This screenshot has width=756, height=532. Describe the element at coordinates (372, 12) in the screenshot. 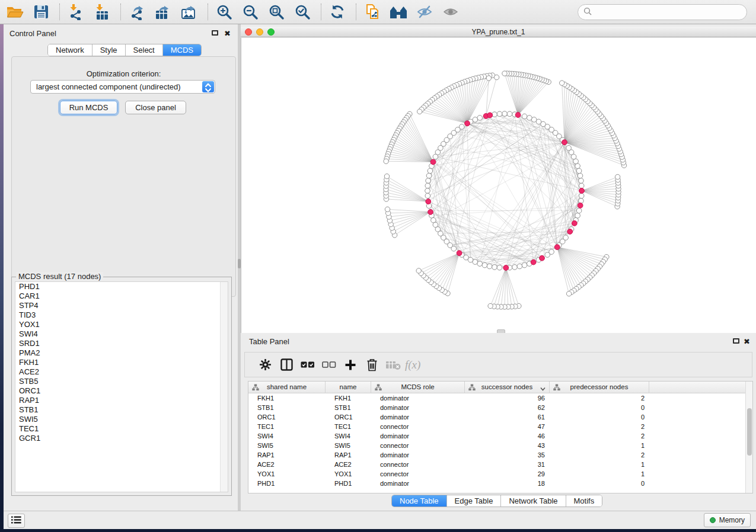

I see `duplicate-network-icon` at that location.